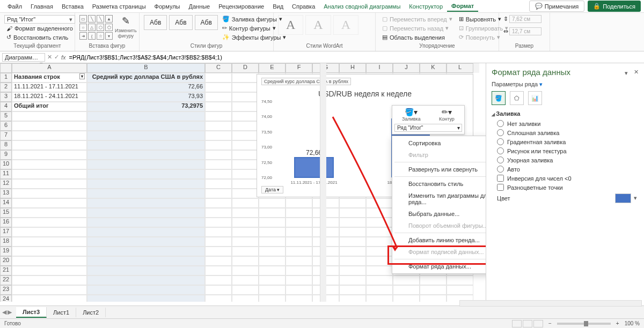  I want to click on ctx-item: Выбрать данные..., so click(439, 214).